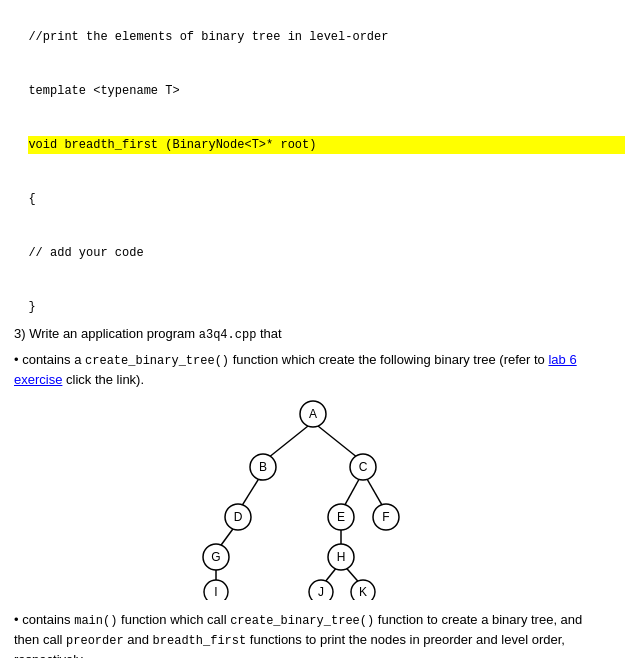  Describe the element at coordinates (312, 370) in the screenshot. I see `bullet1-line: • contains a create_binary_tree() functi…` at that location.